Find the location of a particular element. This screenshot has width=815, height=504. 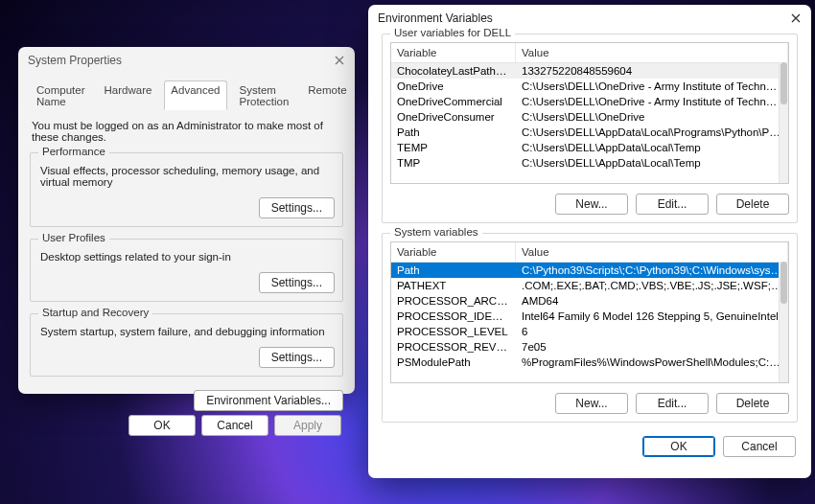

window-title: Environment Variables is located at coordinates (435, 18).